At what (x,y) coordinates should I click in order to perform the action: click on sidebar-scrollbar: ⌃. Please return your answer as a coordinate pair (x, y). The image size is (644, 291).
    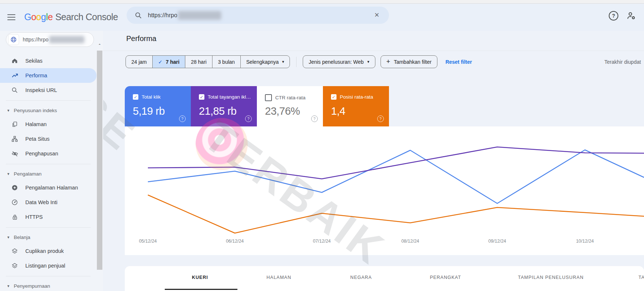
    Looking at the image, I should click on (100, 167).